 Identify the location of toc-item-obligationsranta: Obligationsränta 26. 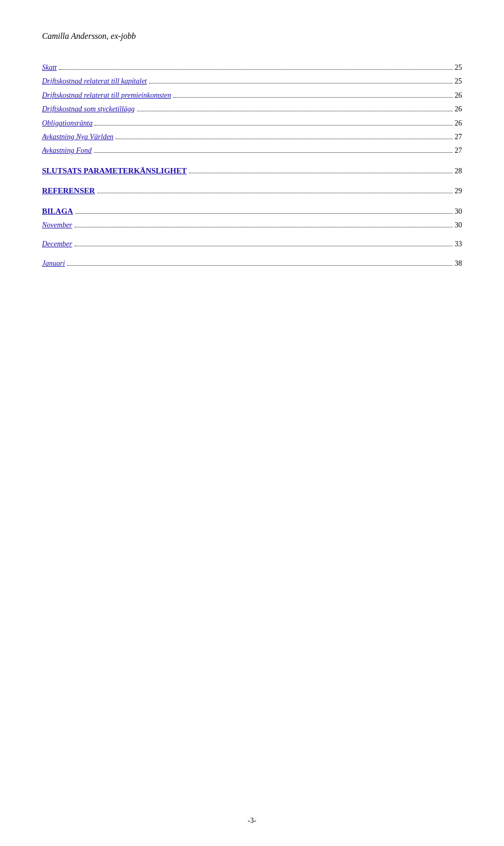
(252, 123).